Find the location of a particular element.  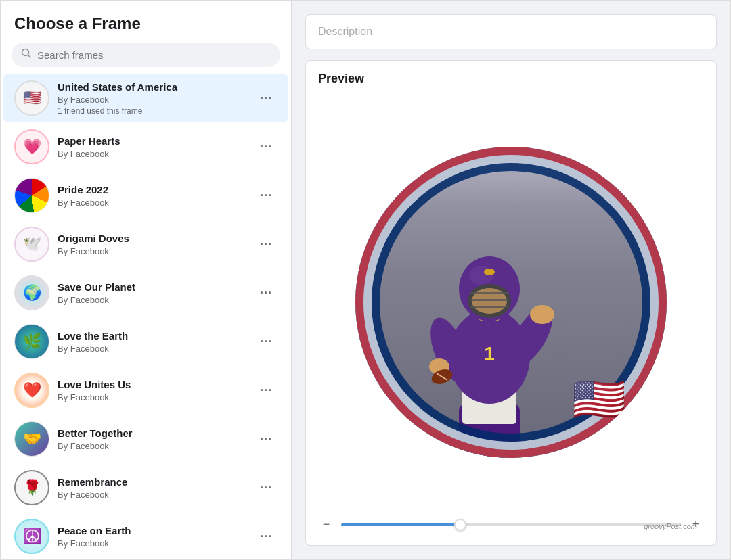

frame-thumbnail: 🤝 is located at coordinates (32, 439).